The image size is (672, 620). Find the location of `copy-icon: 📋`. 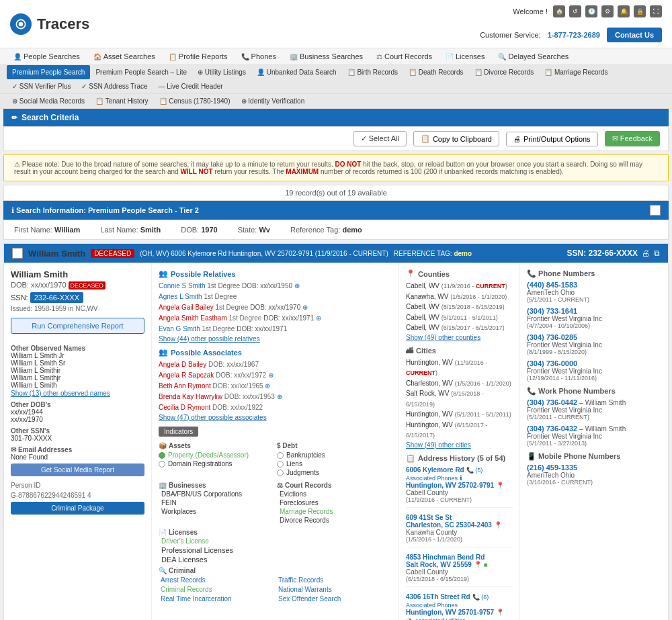

copy-icon: 📋 is located at coordinates (425, 138).